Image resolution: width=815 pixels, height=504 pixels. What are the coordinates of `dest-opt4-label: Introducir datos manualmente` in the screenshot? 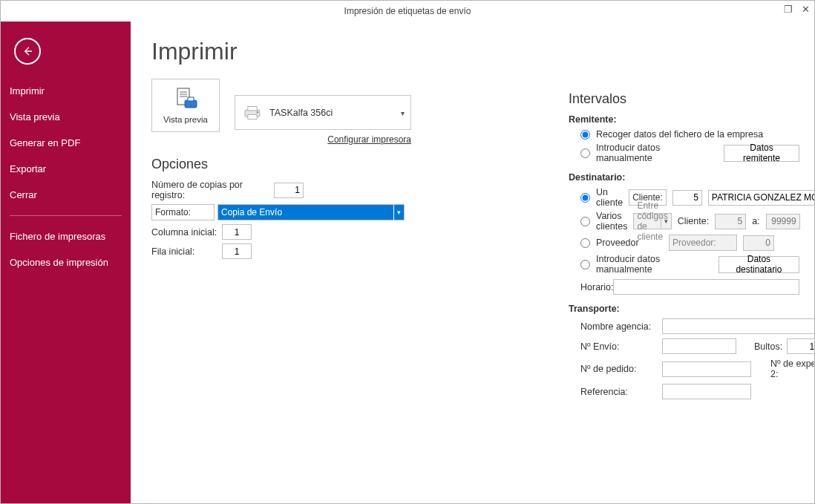 It's located at (652, 264).